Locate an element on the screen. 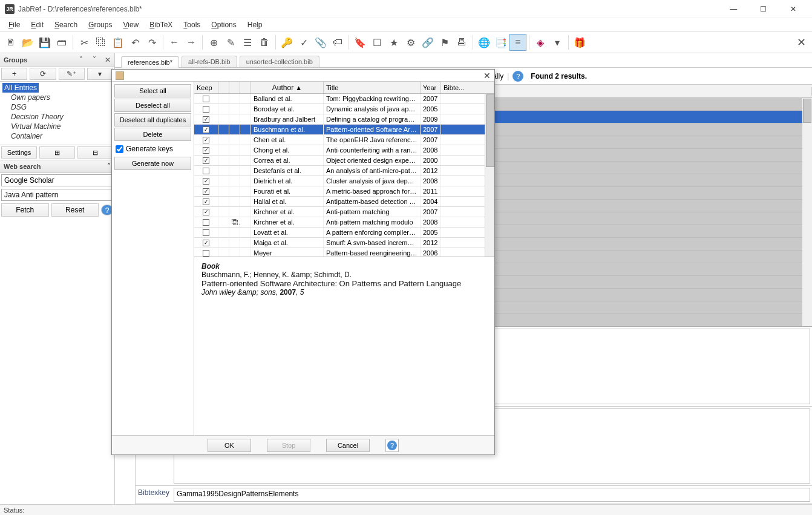  minimize-button: — is located at coordinates (733, 9).